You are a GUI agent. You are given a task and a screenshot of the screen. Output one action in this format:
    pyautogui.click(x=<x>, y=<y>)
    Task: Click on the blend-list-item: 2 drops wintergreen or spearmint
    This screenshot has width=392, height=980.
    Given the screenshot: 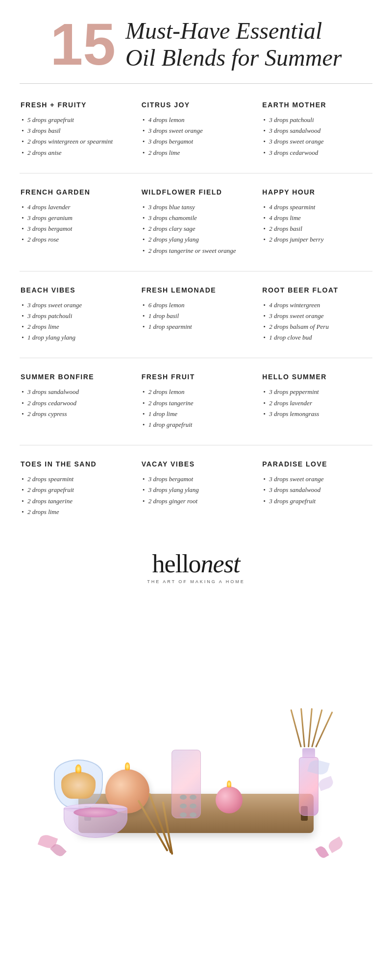 What is the action you would take?
    pyautogui.click(x=75, y=142)
    